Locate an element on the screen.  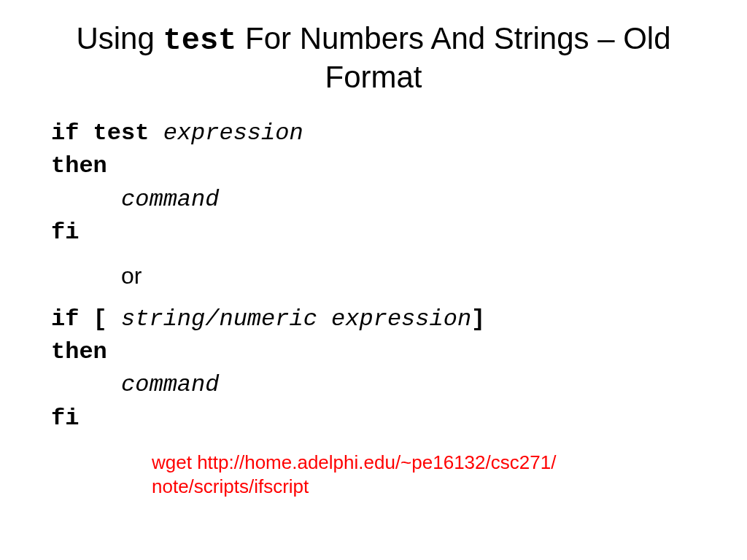
wget-note: wget http://home.adelphi.edu/~pe16132/cs… is located at coordinates (356, 474).